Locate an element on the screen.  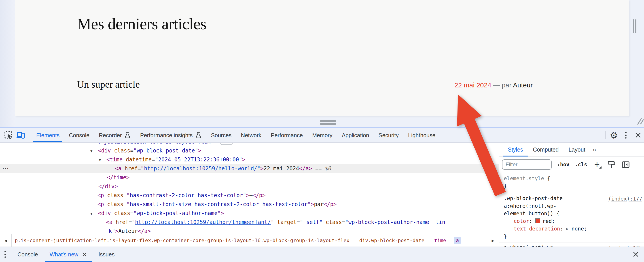
dom-tree-line: ▾<time datetime="2024-05-22T13:22:36+00:… is located at coordinates (250, 160).